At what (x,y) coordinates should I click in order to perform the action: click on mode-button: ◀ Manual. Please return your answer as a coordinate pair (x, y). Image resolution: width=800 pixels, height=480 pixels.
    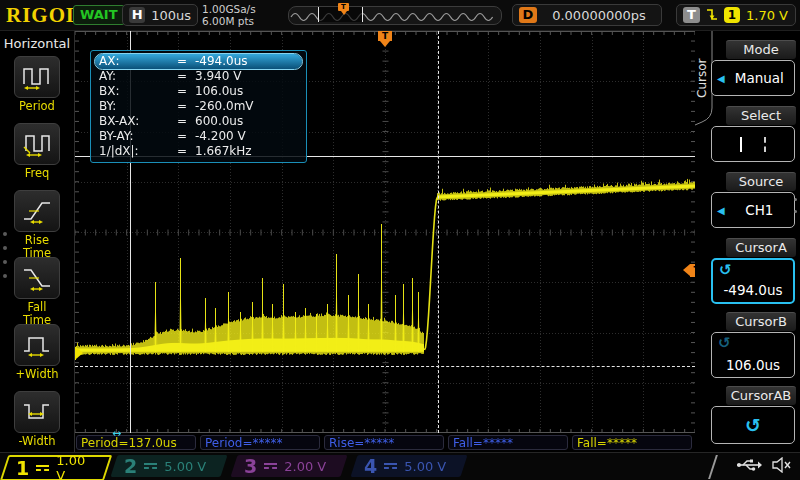
    Looking at the image, I should click on (753, 78).